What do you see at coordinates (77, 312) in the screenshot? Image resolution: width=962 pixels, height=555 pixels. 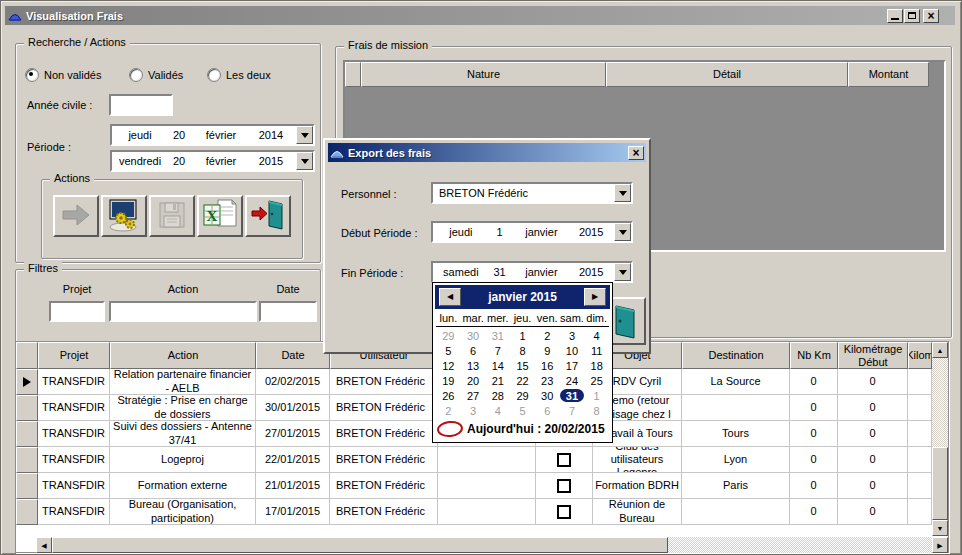 I see `filter-projet-input` at bounding box center [77, 312].